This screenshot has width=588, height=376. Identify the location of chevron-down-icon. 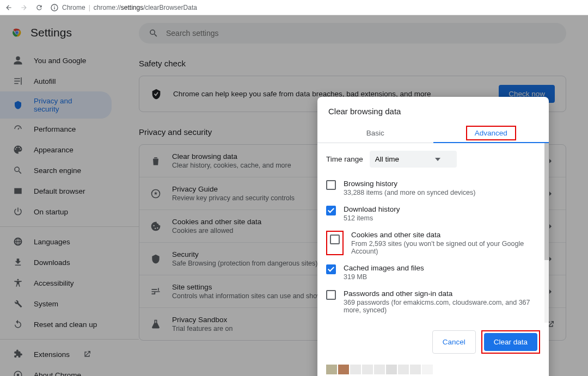
(438, 159).